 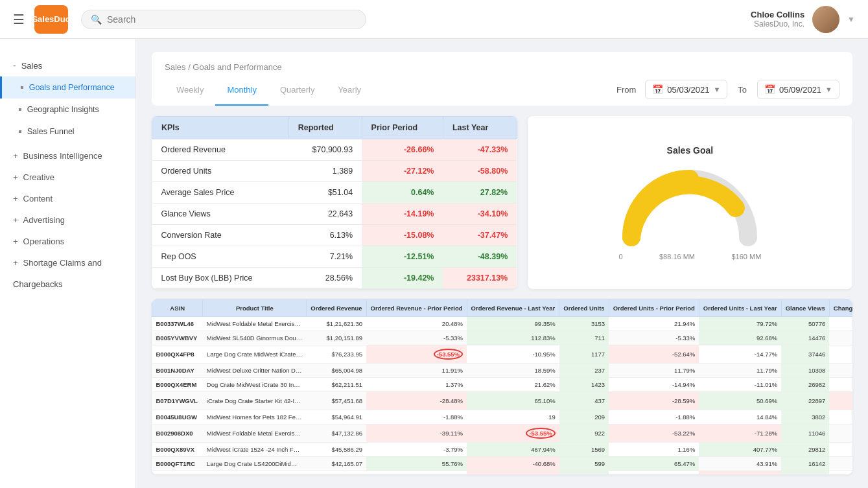 What do you see at coordinates (224, 19) in the screenshot?
I see `search-bar: 🔍` at bounding box center [224, 19].